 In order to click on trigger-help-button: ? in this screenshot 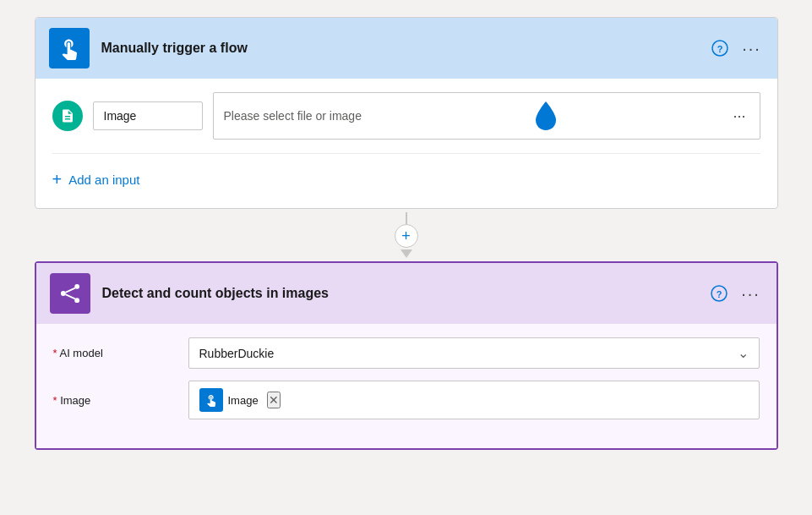, I will do `click(720, 48)`.